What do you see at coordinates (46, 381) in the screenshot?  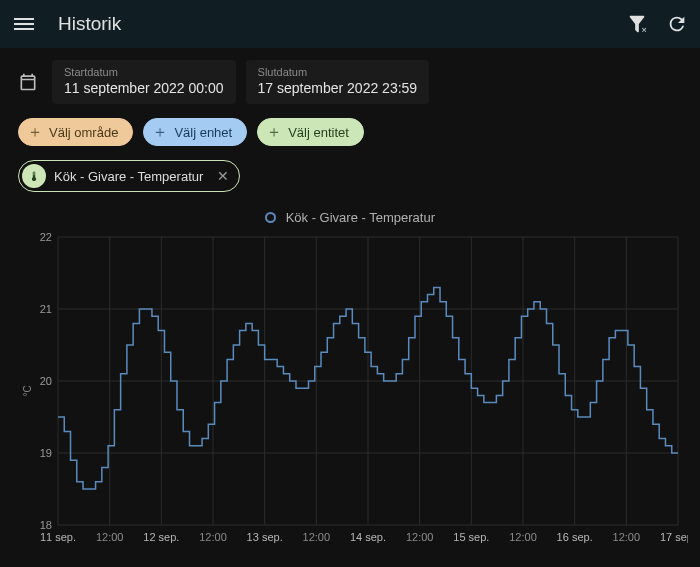 I see `svg-text: 20` at bounding box center [46, 381].